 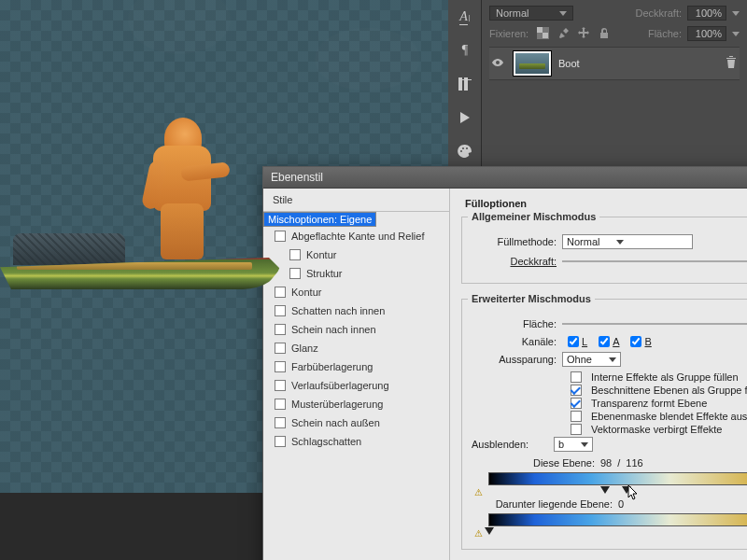 What do you see at coordinates (465, 84) in the screenshot?
I see `measure-icon` at bounding box center [465, 84].